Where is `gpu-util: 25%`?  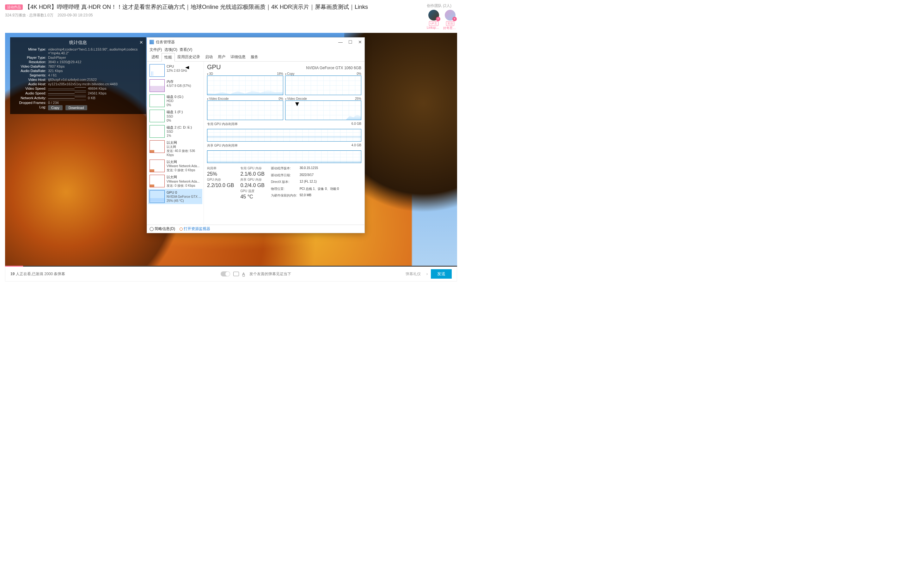
gpu-util: 25% is located at coordinates (221, 174).